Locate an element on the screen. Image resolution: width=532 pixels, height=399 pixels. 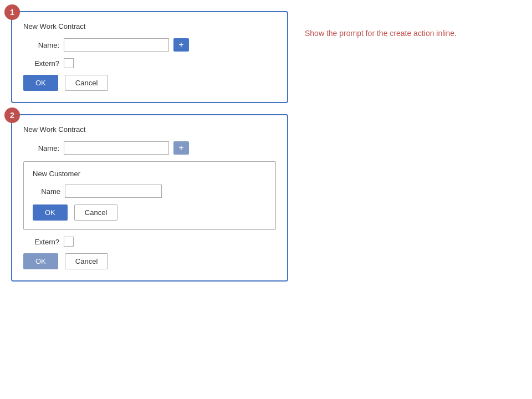
card2-name-row: Name: + is located at coordinates (150, 148).